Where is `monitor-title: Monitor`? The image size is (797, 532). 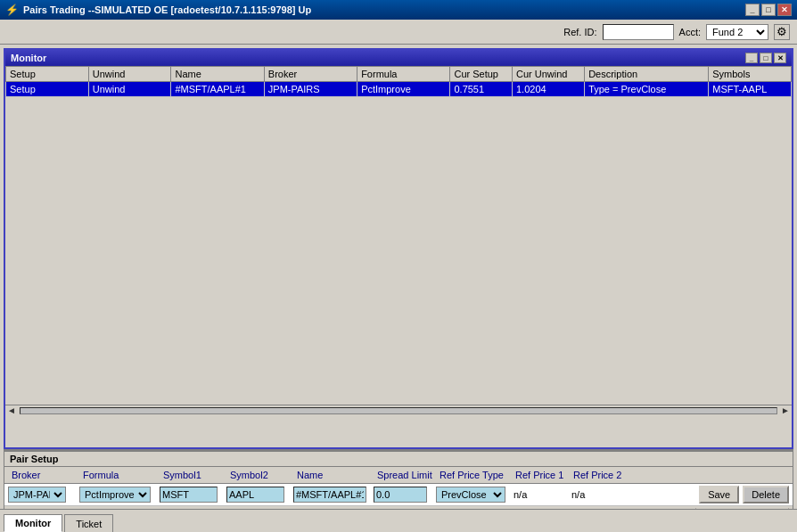 monitor-title: Monitor is located at coordinates (29, 58).